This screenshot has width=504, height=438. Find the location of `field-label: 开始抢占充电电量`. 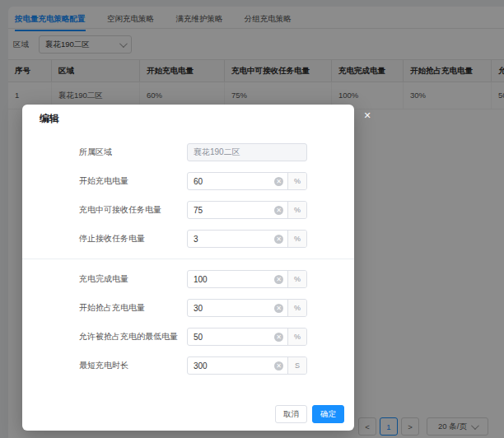

field-label: 开始抢占充电电量 is located at coordinates (112, 308).